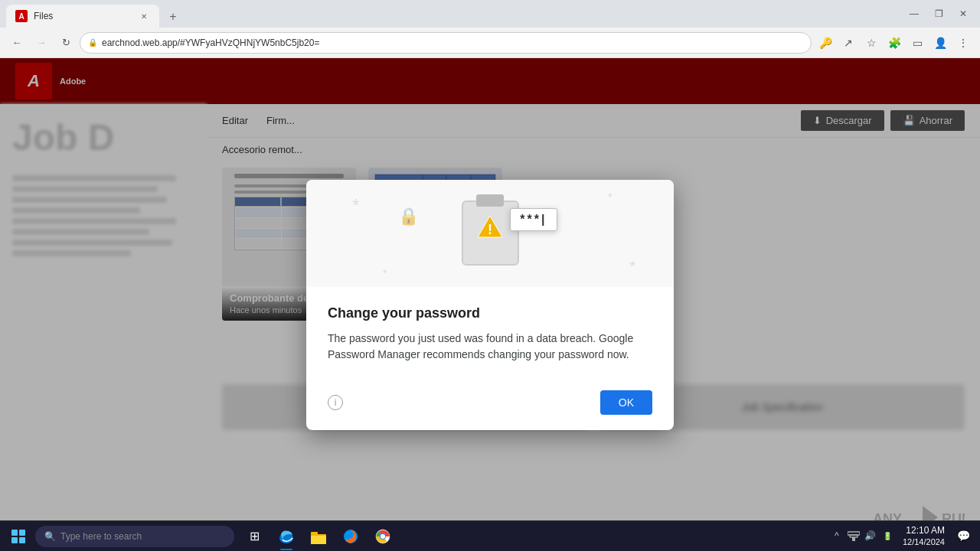 The width and height of the screenshot is (980, 551). What do you see at coordinates (490, 347) in the screenshot?
I see `dialog-message: The password you just used was found in …` at bounding box center [490, 347].